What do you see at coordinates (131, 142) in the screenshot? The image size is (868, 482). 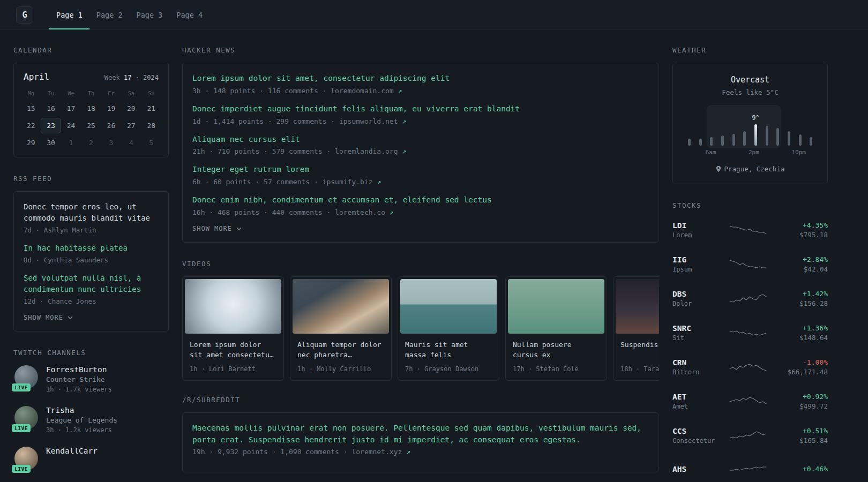 I see `calendar-day: 4` at bounding box center [131, 142].